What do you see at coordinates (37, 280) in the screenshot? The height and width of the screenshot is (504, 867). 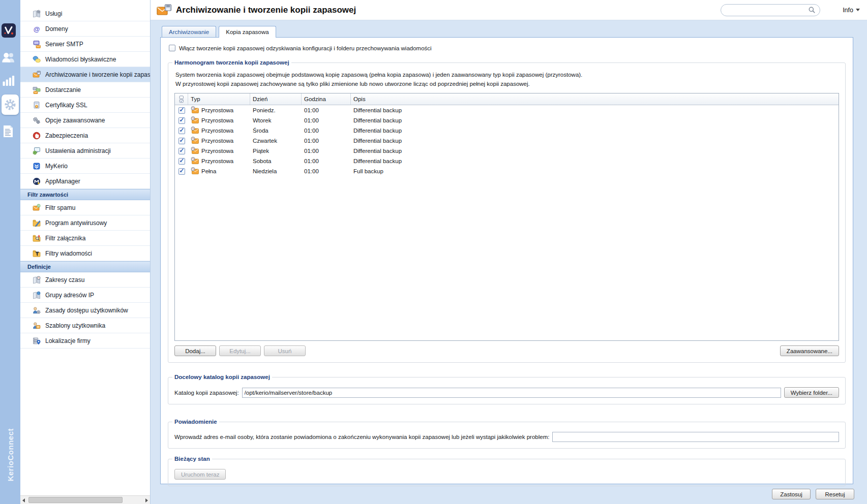 I see `timerange-icon` at bounding box center [37, 280].